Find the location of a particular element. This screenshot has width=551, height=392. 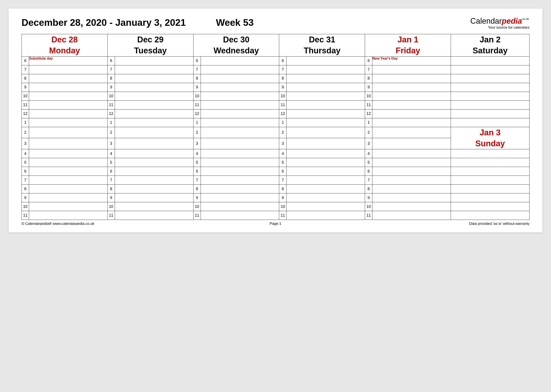

header-row: Dec 28 Monday Dec 29 Tuesday Dec 30 Wedn… is located at coordinates (276, 45).